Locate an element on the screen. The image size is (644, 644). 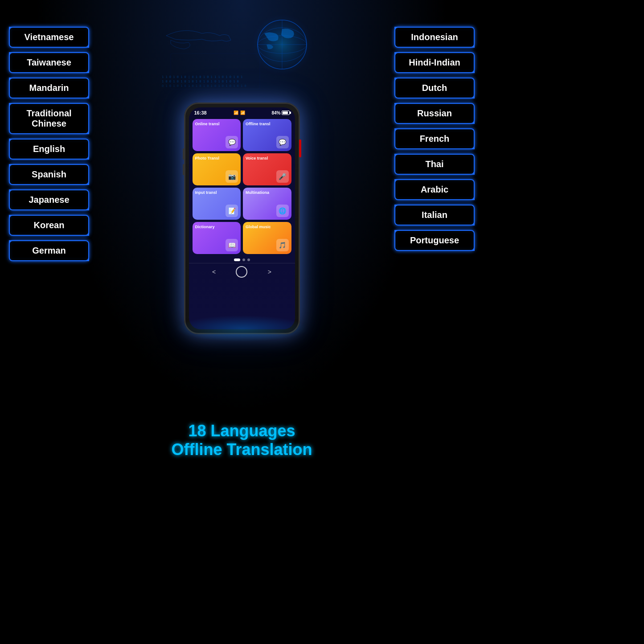
svg-text:1 1 0 1 0 1 0 | 0 1 0 1 0 1 1 : 1 1 0 1 0 1 0 | 0 1 0 1 0 1 1 1 0 1 0 1 … is located at coordinates (202, 77).